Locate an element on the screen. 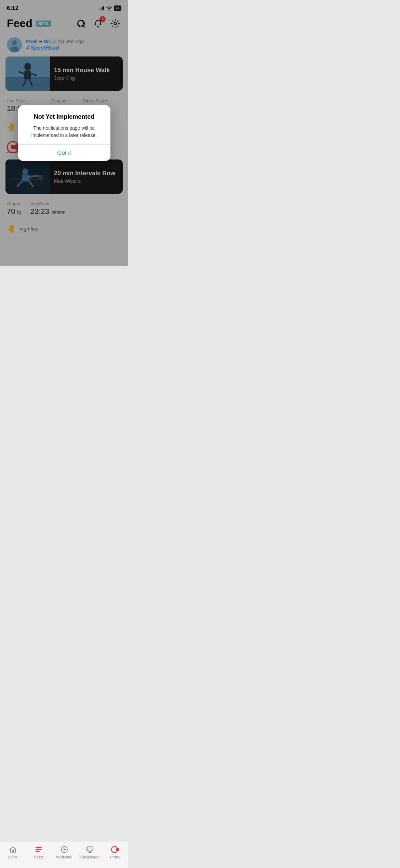  modal-title: Not Yet Implemented is located at coordinates (64, 117).